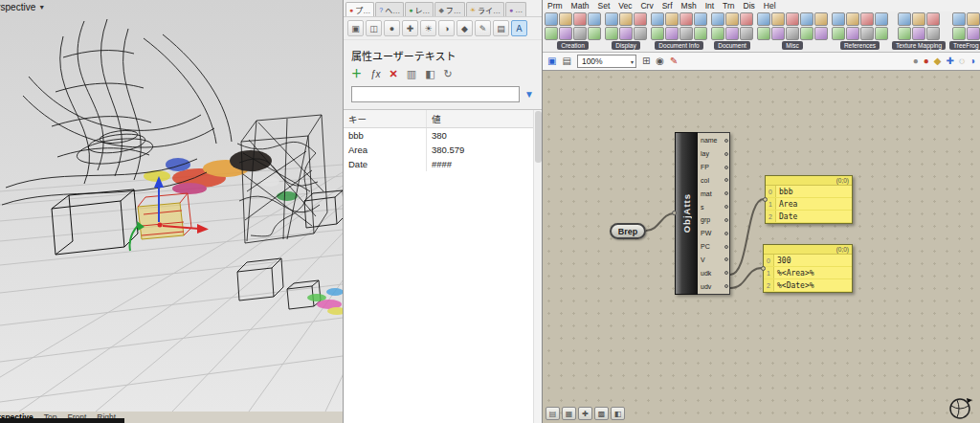 The height and width of the screenshot is (423, 980). I want to click on output-row: PW, so click(714, 234).